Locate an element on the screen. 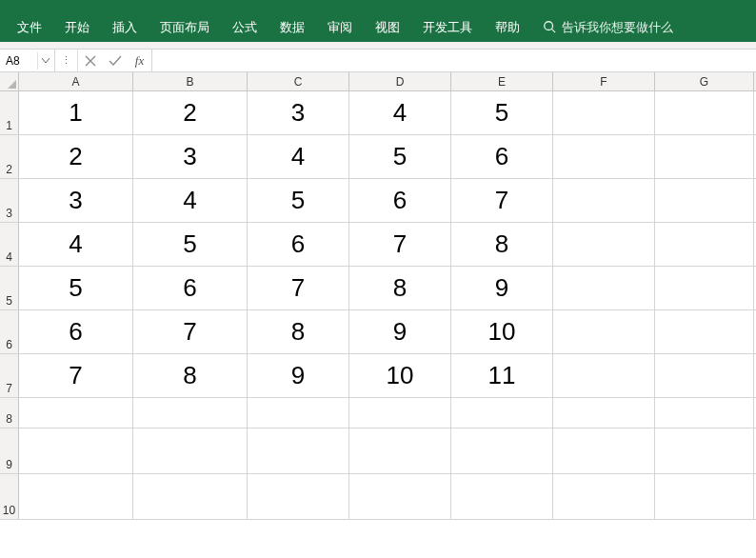  cell-f9 is located at coordinates (604, 451).